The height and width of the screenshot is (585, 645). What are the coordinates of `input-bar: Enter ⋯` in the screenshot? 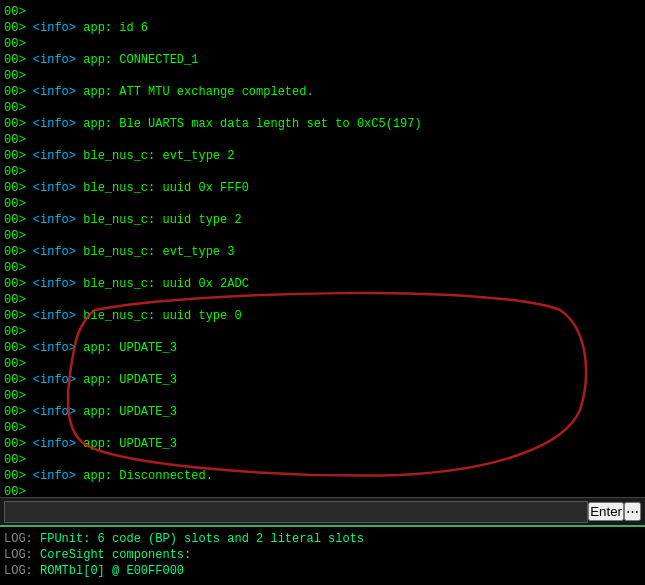 It's located at (322, 511).